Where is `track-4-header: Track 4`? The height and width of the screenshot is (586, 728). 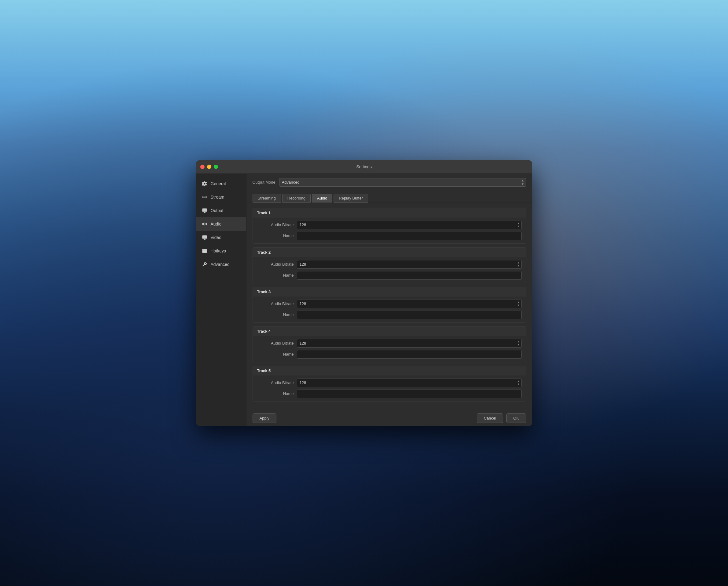 track-4-header: Track 4 is located at coordinates (389, 331).